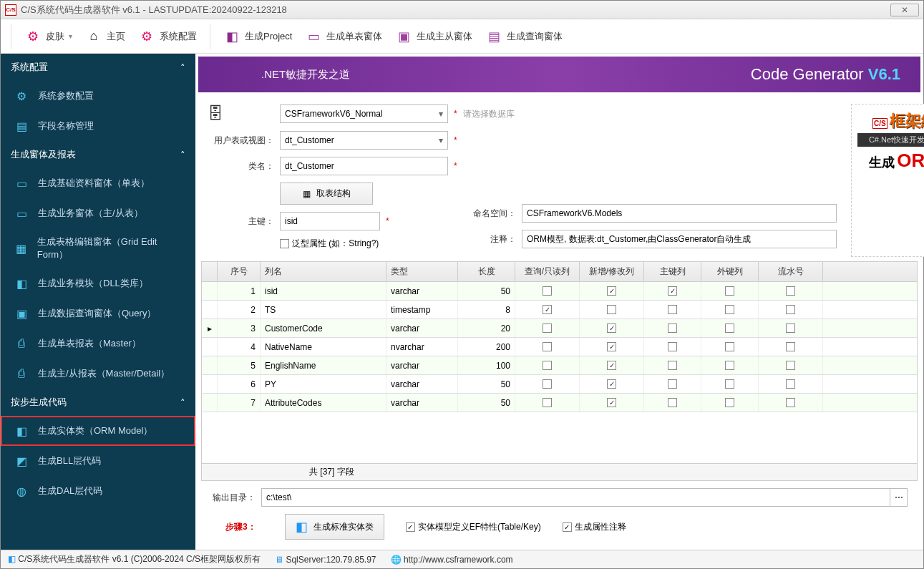 This screenshot has height=569, width=924. What do you see at coordinates (594, 527) in the screenshot?
I see `comment-checkbox: ✓生成属性注释` at bounding box center [594, 527].